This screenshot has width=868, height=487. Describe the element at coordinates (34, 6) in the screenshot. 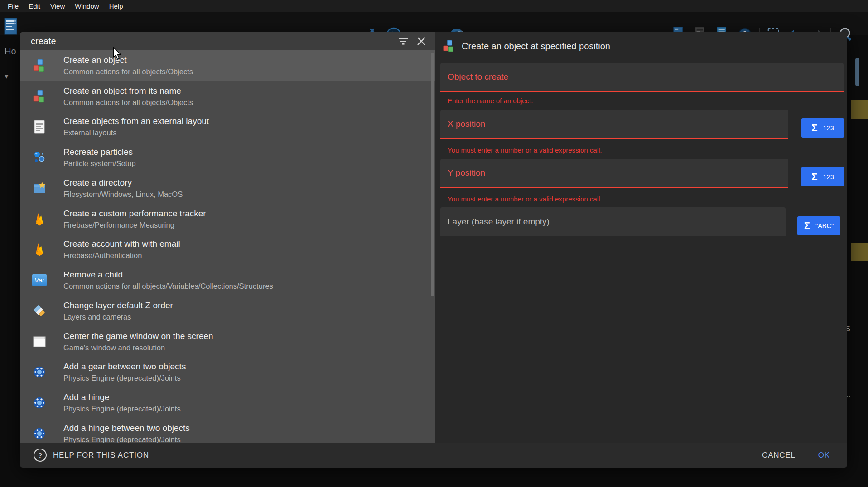

I see `menu-edit: Edit` at that location.